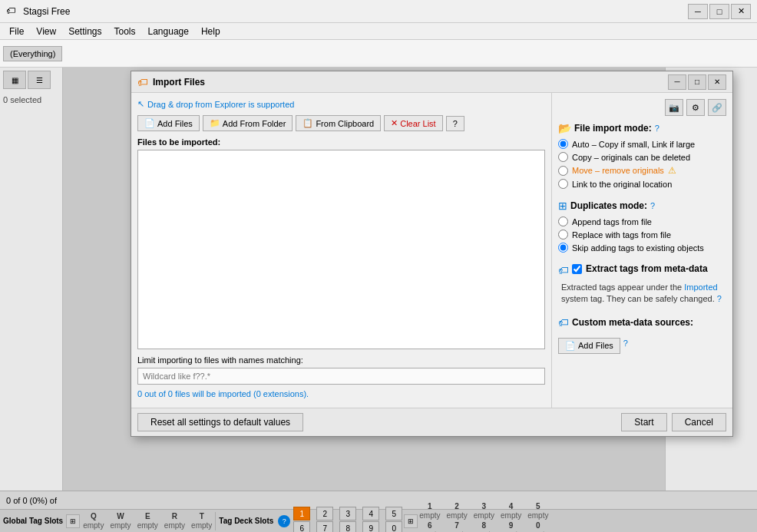 This screenshot has height=532, width=757. Describe the element at coordinates (696, 107) in the screenshot. I see `right-toolbar-btn2: ⚙` at that location.